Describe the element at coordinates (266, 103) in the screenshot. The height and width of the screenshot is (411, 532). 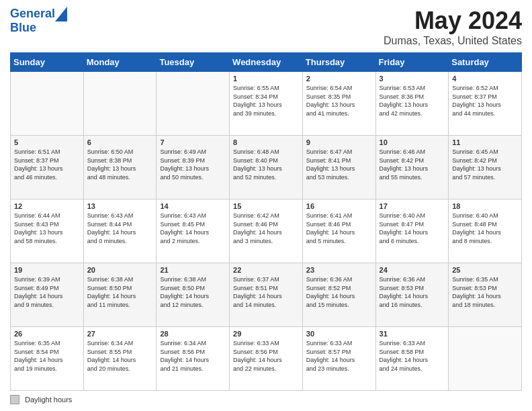
I see `calendar-week-row: 1Sunrise: 6:55 AM Sunset: 8:34 PM Daylig…` at that location.